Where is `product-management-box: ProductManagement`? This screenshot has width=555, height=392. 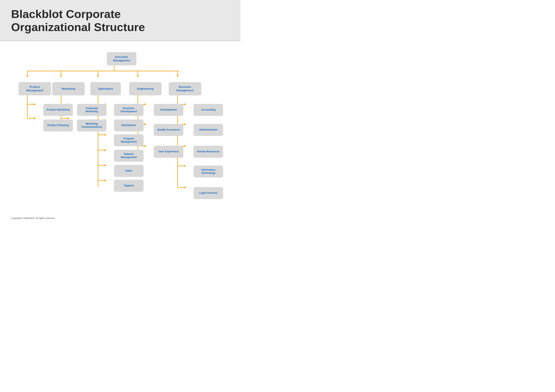
product-management-box: ProductManagement is located at coordinates (35, 89).